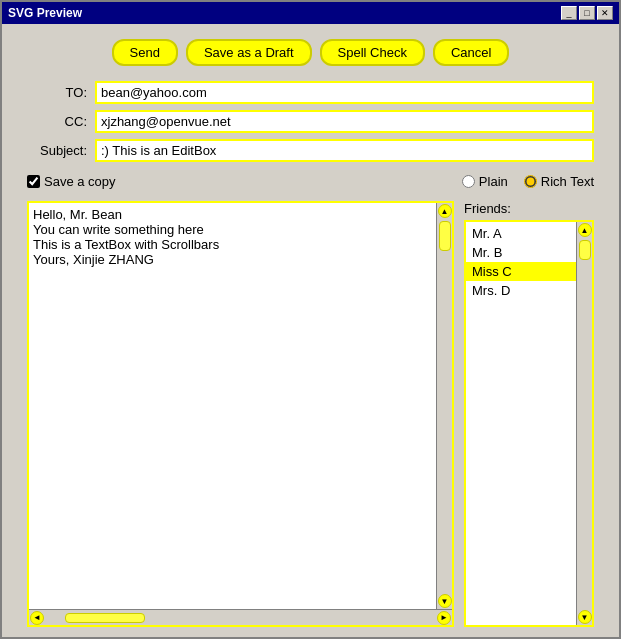 Image resolution: width=621 pixels, height=639 pixels. Describe the element at coordinates (310, 122) in the screenshot. I see `form-area: TO: CC: Subject:` at that location.